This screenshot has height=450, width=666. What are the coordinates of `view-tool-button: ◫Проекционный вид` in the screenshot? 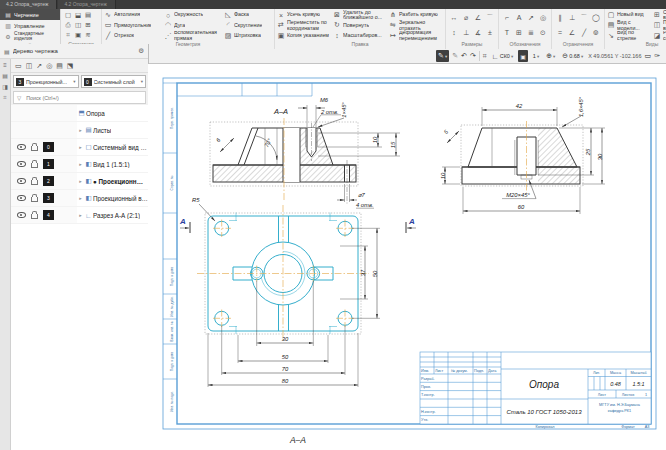 It's located at (660, 25).